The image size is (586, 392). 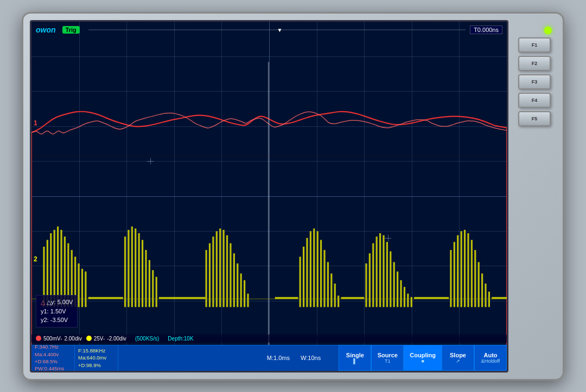 What do you see at coordinates (422, 361) in the screenshot?
I see `coupling-sub: ■` at bounding box center [422, 361].